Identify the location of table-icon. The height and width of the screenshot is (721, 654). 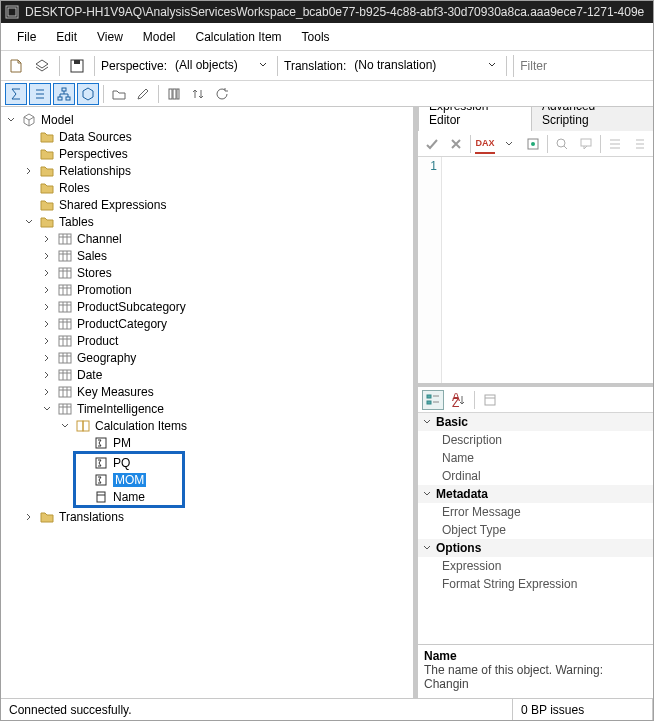
(65, 341).